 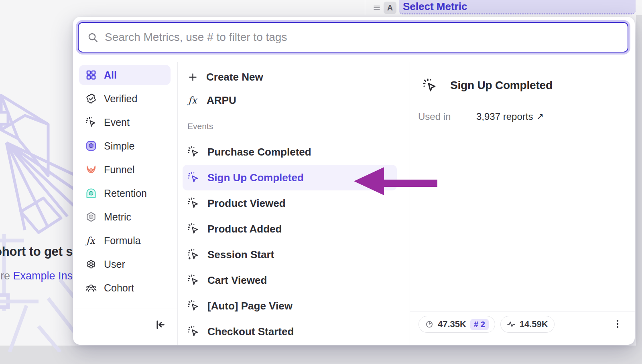 What do you see at coordinates (235, 77) in the screenshot?
I see `create-new-label: Create New` at bounding box center [235, 77].